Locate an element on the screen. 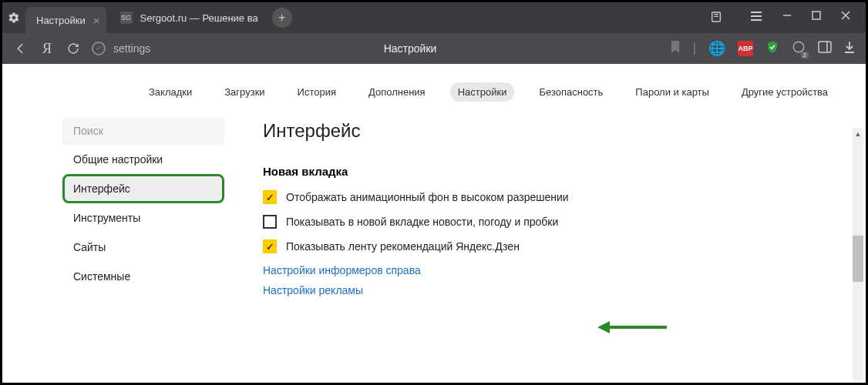  extensions-icon: 2 is located at coordinates (799, 49).